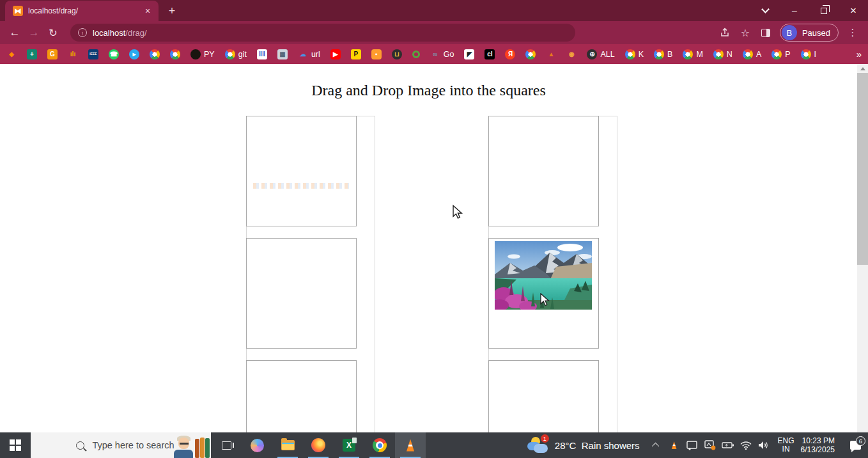 Image resolution: width=868 pixels, height=458 pixels. I want to click on weather-condition: Rain showers, so click(611, 445).